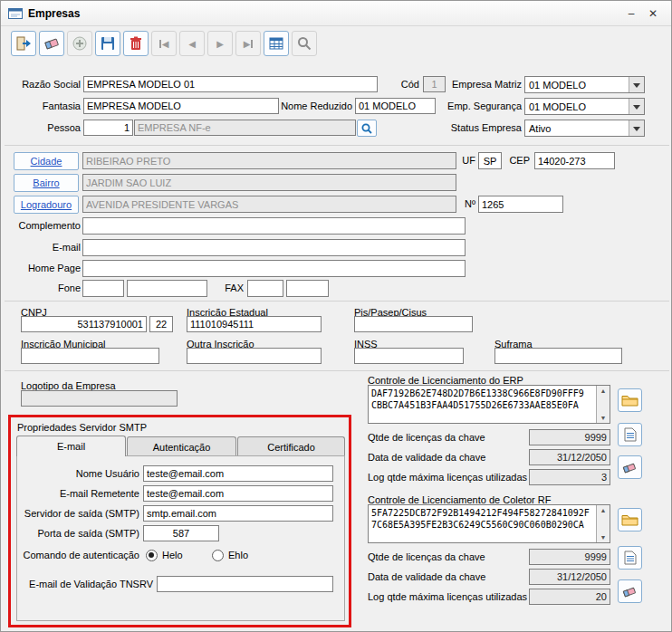 Image resolution: width=672 pixels, height=632 pixels. Describe the element at coordinates (217, 556) in the screenshot. I see `ehlo-radio` at that location.